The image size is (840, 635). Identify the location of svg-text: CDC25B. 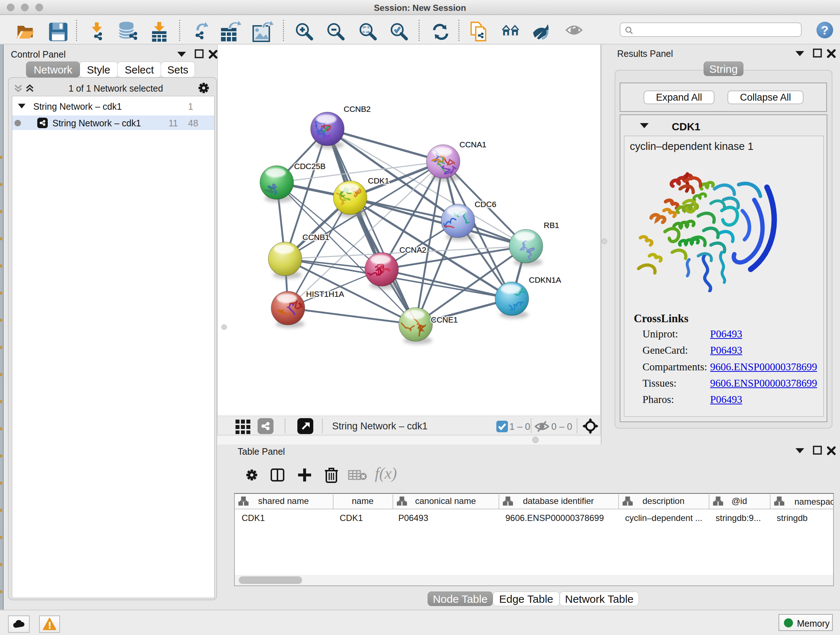
(310, 166).